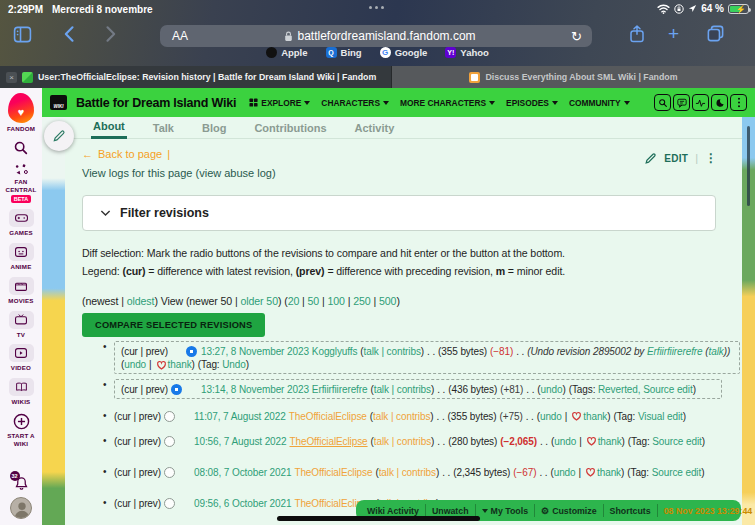 This screenshot has height=525, width=755. I want to click on pager-250-link: 250, so click(362, 301).